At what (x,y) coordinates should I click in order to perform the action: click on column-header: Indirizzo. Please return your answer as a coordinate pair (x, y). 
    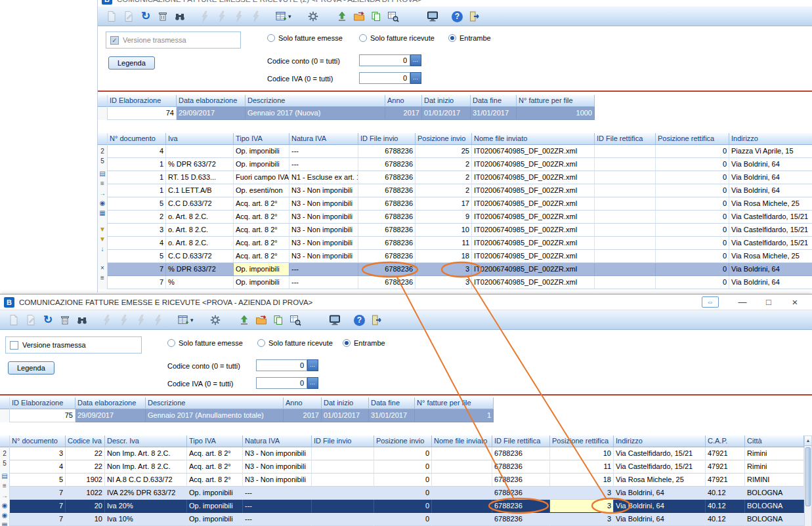
    Looking at the image, I should click on (660, 441).